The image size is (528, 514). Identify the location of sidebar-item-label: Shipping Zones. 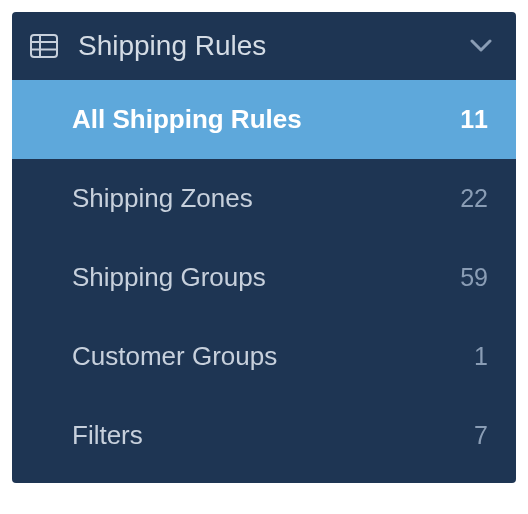
(266, 198).